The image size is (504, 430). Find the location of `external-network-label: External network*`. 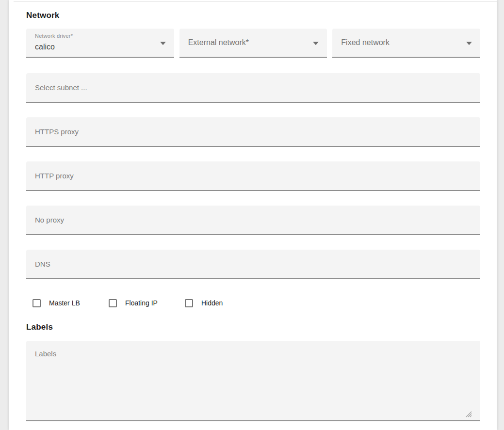

external-network-label: External network* is located at coordinates (218, 43).